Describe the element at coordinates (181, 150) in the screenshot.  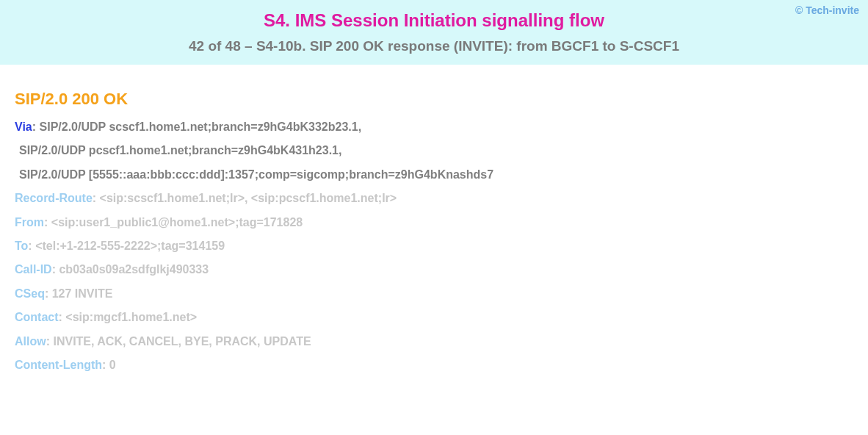
I see `via-line-2: SIP/2.0/UDP pcscf1.home1.net;branch=z9hG…` at that location.